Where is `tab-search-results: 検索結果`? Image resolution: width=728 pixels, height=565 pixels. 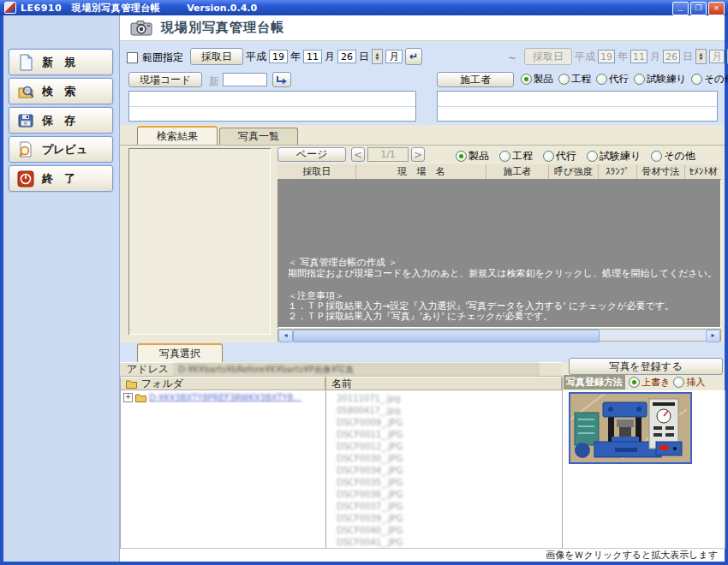
tab-search-results: 検索結果 is located at coordinates (177, 135).